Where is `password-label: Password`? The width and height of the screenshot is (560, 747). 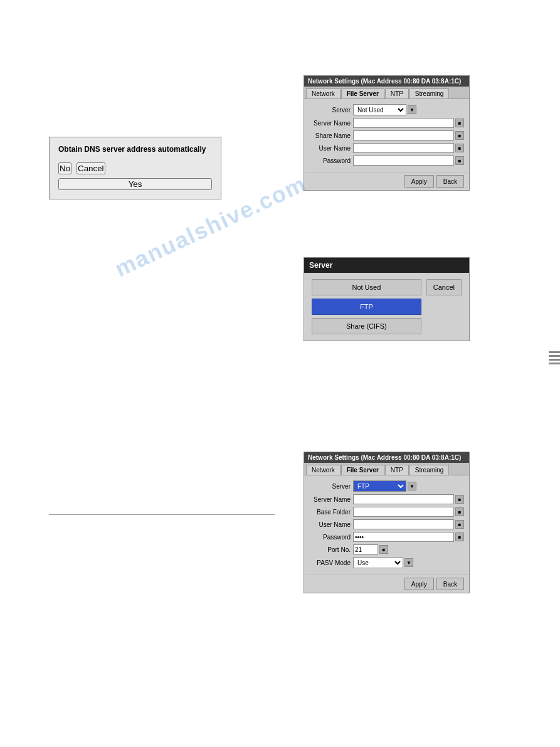
password-label: Password is located at coordinates (331, 161).